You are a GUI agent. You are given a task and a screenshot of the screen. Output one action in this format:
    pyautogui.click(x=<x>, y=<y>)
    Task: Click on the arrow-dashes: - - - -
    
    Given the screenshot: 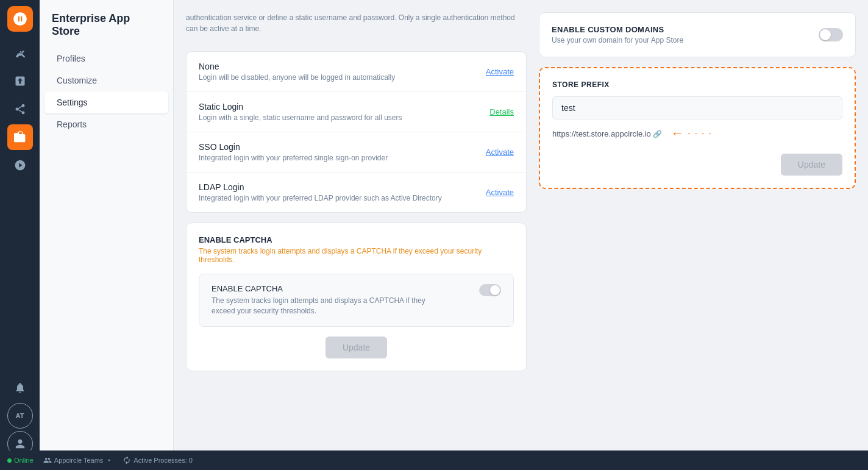 What is the action you would take?
    pyautogui.click(x=700, y=134)
    